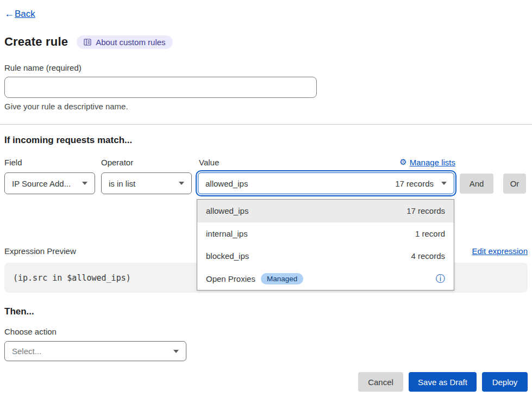  What do you see at coordinates (124, 42) in the screenshot?
I see `about-custom-rules-link: About custom rules` at bounding box center [124, 42].